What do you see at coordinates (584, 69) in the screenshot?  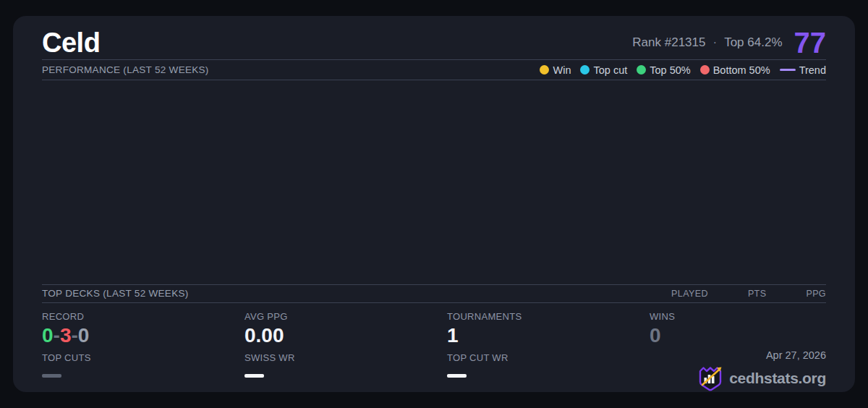 I see `top-cut-dot-icon` at bounding box center [584, 69].